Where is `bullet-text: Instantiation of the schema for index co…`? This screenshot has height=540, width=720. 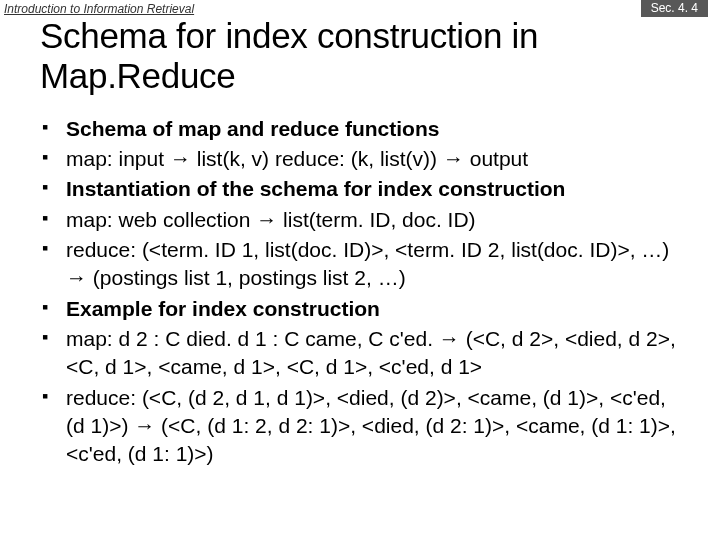
bullet-text: Instantiation of the schema for index co… is located at coordinates (316, 188).